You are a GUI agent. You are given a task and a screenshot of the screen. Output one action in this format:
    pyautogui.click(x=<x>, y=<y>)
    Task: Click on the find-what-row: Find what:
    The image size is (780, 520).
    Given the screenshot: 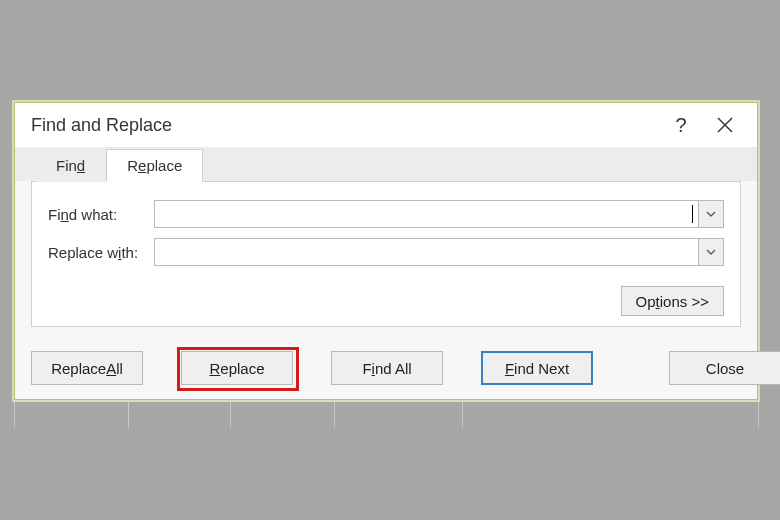 What is the action you would take?
    pyautogui.click(x=386, y=214)
    